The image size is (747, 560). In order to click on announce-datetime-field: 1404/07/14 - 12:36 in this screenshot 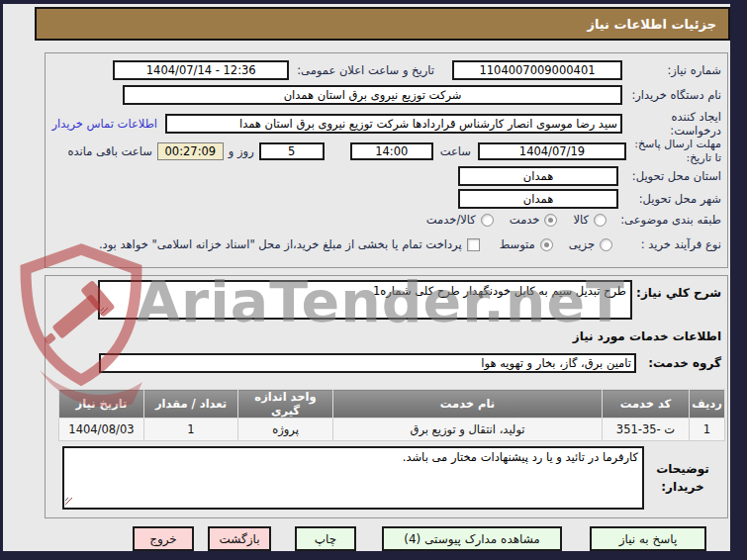, I will do `click(201, 70)`.